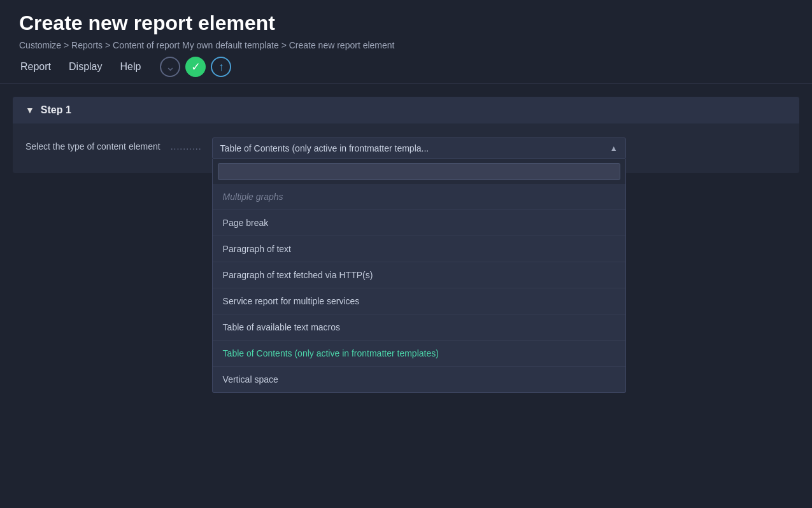 The height and width of the screenshot is (508, 812). I want to click on chevron-down-icon: ⌄, so click(170, 67).